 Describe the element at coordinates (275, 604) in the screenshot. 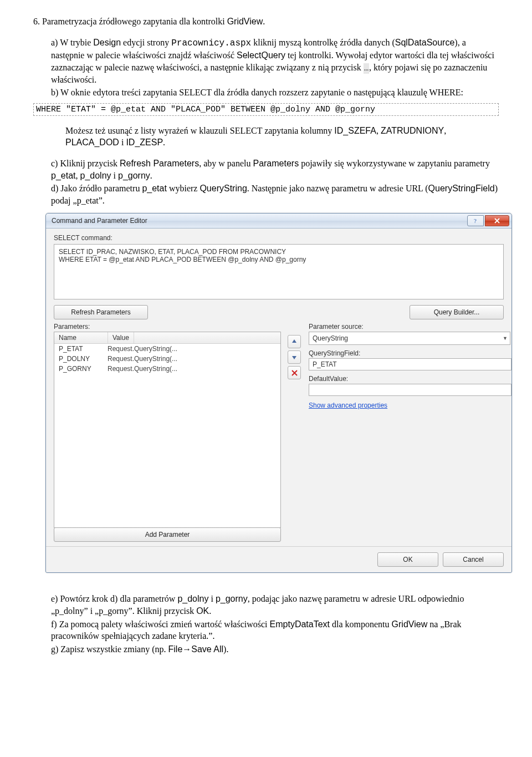

I see `step-e: e) Powtórz krok d) dla parametrów p_doln…` at that location.